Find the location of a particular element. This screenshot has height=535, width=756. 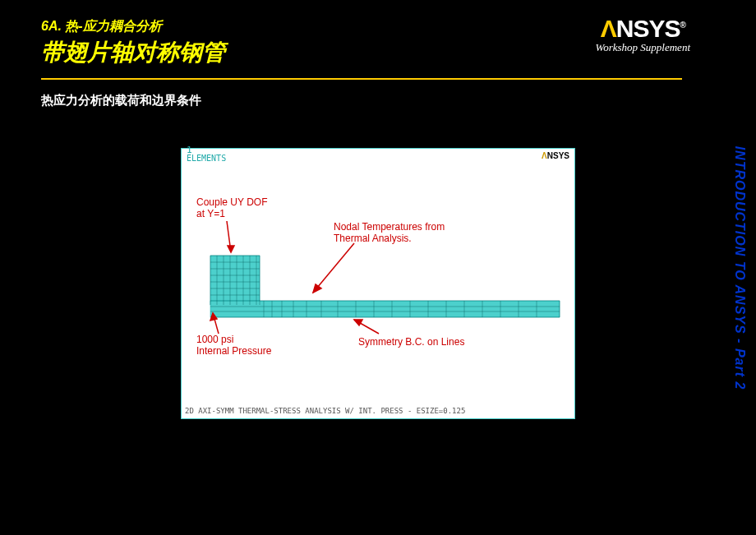

annotation-pressure: 1000 psi Internal Pressure is located at coordinates (233, 345).